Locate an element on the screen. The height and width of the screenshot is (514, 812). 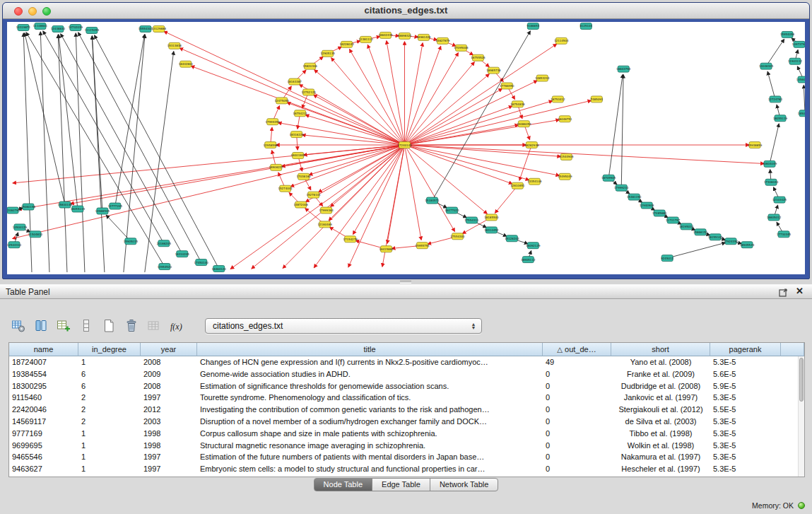
column-header-name: name is located at coordinates (44, 349).